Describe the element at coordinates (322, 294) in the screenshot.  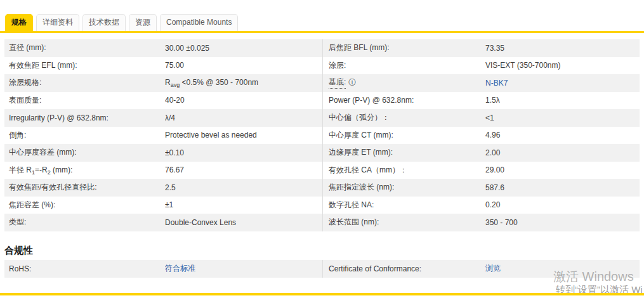
I see `bottom-accent-bar` at that location.